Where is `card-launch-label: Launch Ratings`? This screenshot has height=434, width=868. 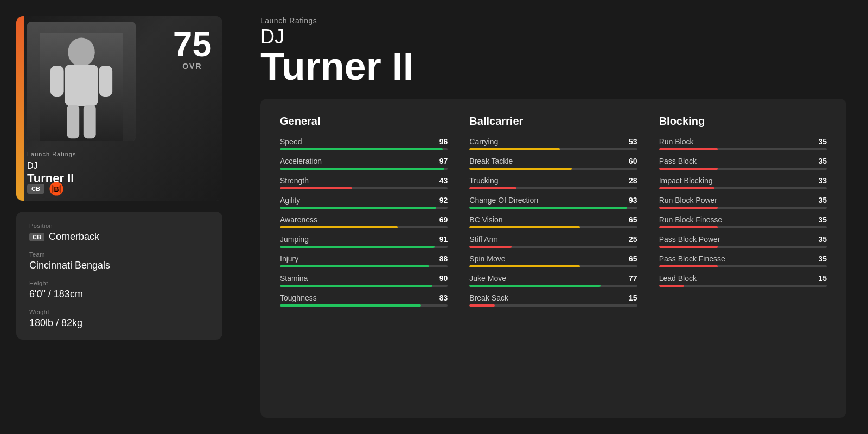 card-launch-label: Launch Ratings is located at coordinates (52, 154).